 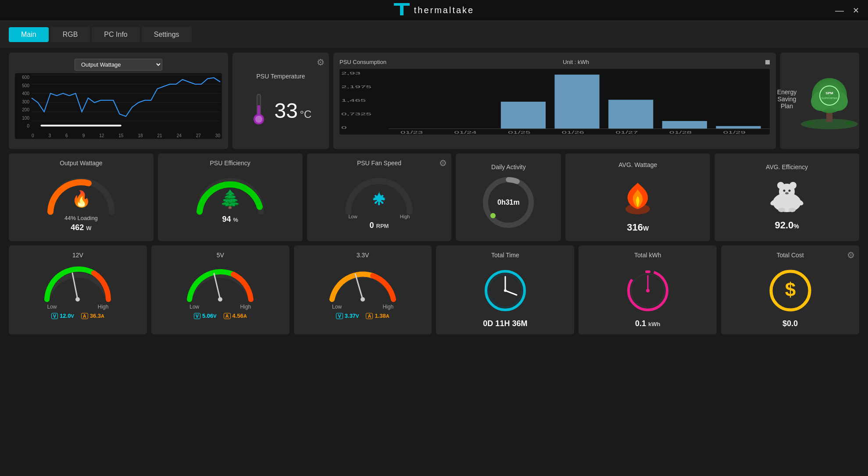 I want to click on output-wattage-gauge-title: Output Wattage, so click(x=81, y=163).